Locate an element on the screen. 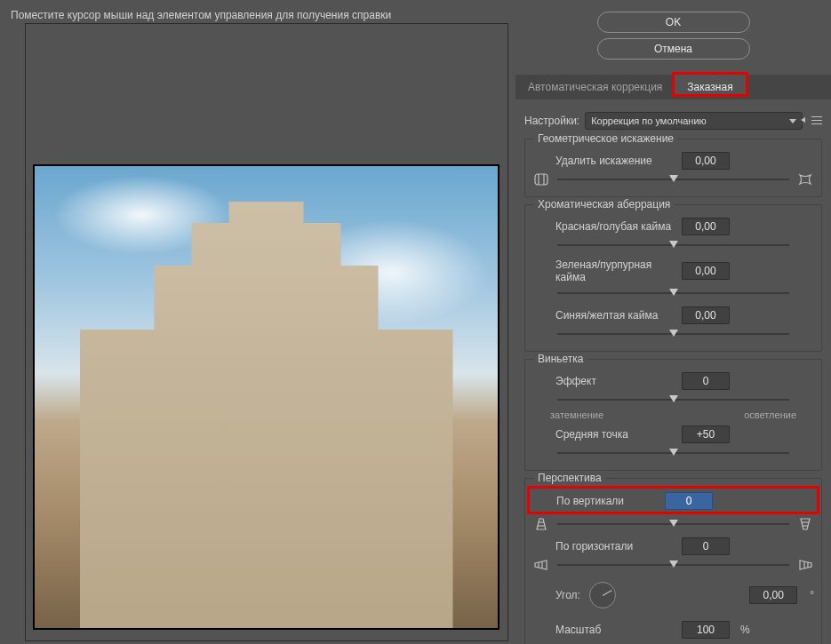 The image size is (831, 644). horizontal-perspective-label: По горизонтали is located at coordinates (603, 546).